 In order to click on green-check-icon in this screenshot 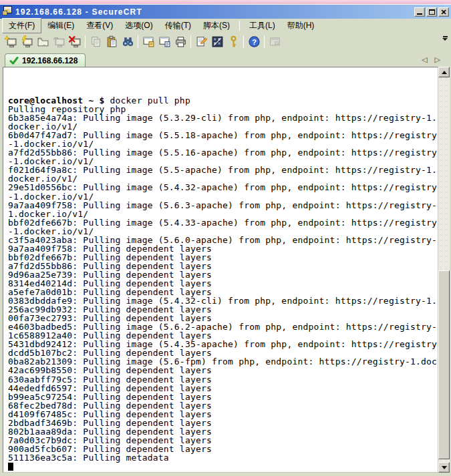, I will do `click(14, 61)`.